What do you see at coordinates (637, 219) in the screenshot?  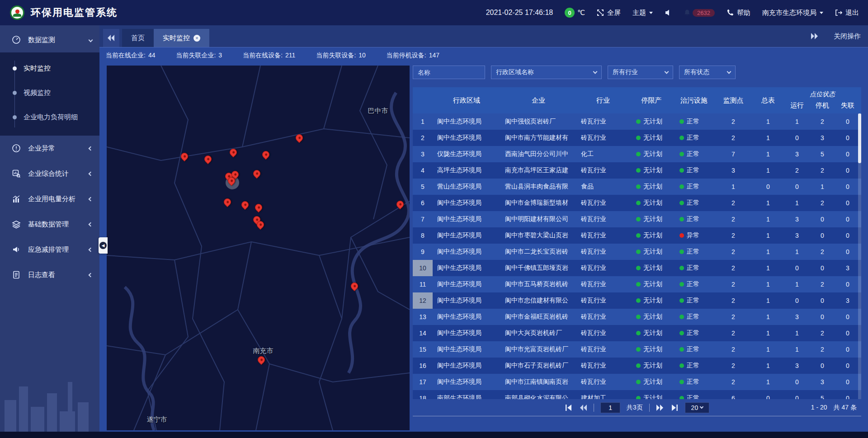 I see `table-row: 7 阆中生态环境局 阆中明阳建材有限公司 砖瓦行业 无计划 正常 2 1 3` at bounding box center [637, 219].